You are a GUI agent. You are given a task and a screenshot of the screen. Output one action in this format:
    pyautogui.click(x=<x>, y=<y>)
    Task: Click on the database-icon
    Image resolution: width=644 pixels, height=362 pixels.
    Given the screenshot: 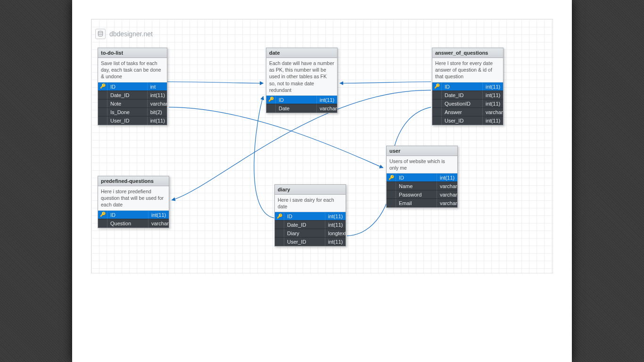 What is the action you would take?
    pyautogui.click(x=100, y=34)
    